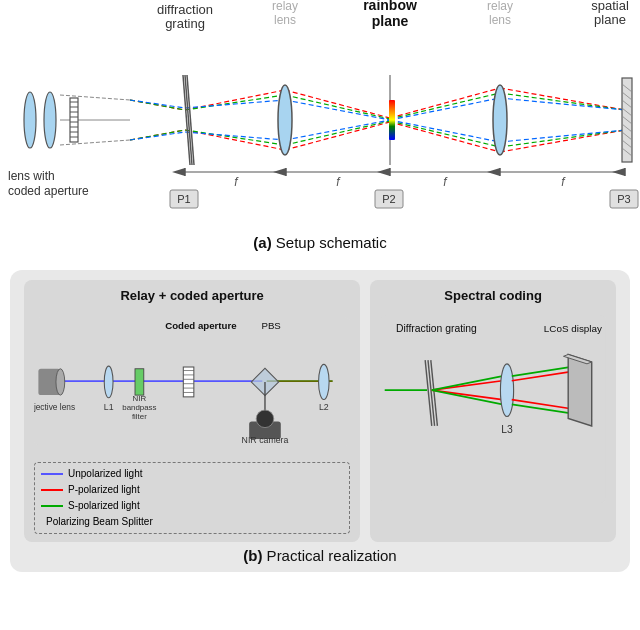  I want to click on svg-text: LCoS display, so click(573, 328).